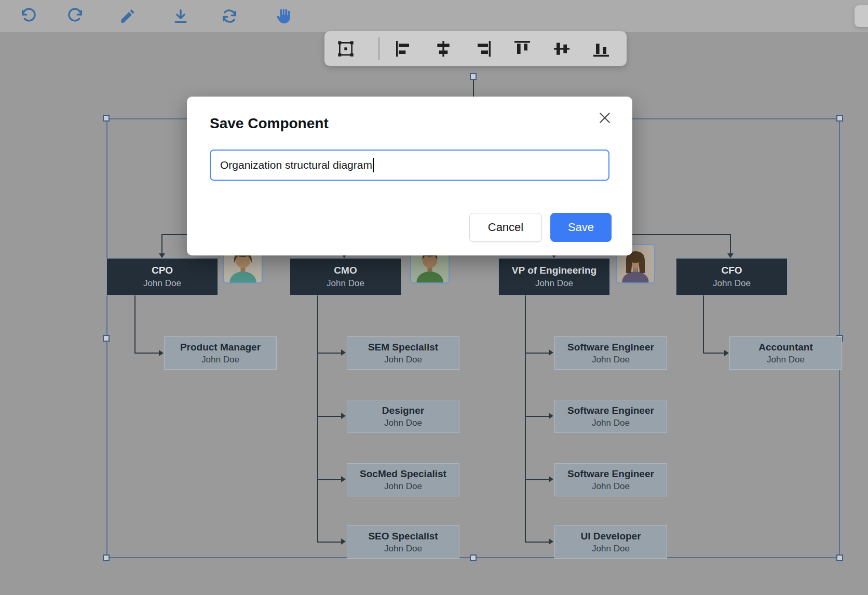 The image size is (868, 595). What do you see at coordinates (554, 271) in the screenshot?
I see `node-title: VP of Engineering` at bounding box center [554, 271].